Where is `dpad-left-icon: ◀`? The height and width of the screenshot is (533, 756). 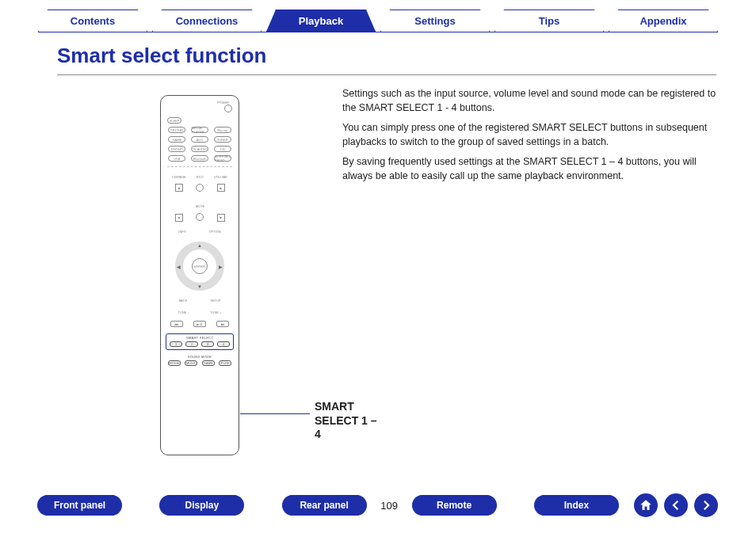
dpad-left-icon: ◀ is located at coordinates (179, 266).